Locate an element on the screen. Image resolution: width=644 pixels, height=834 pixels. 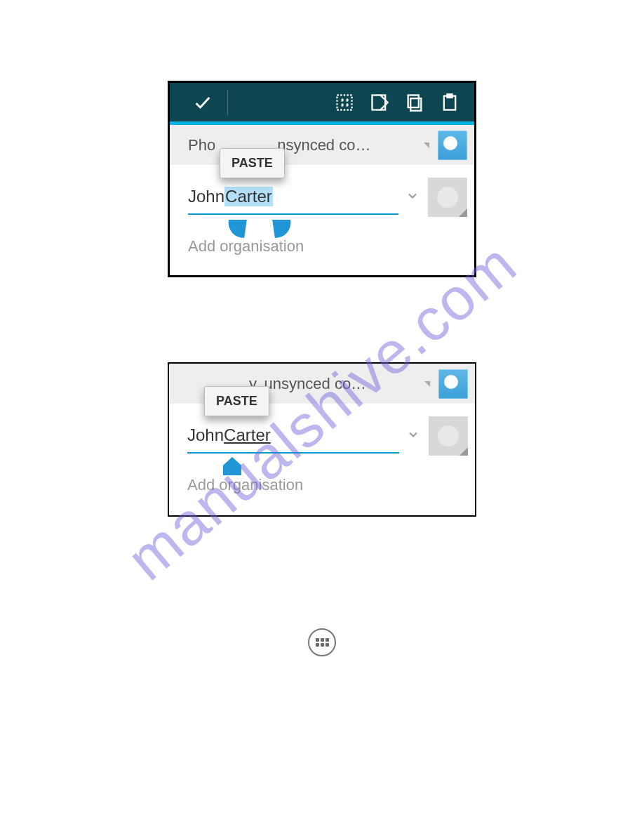
account-selector-row: Phoxxxxxxxxnsynced co… is located at coordinates (322, 145).